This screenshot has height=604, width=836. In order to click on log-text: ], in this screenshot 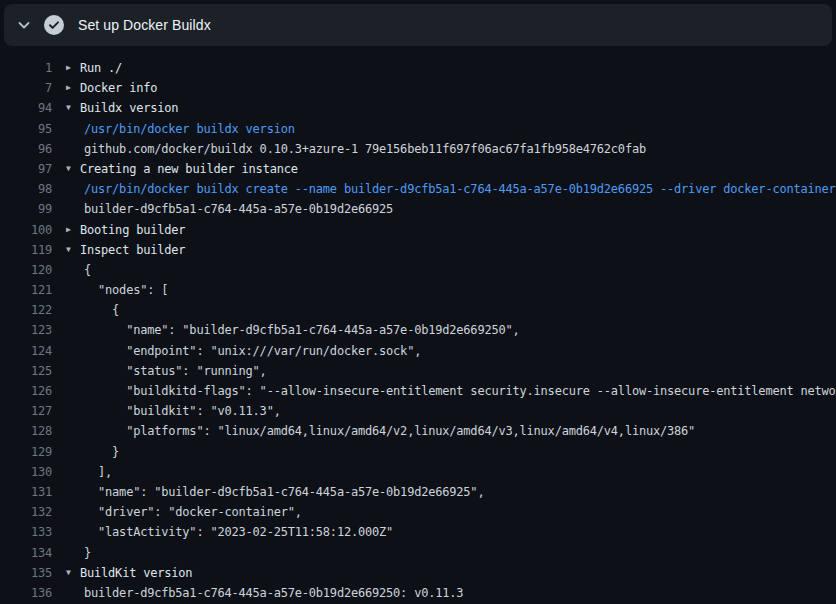, I will do `click(98, 472)`.